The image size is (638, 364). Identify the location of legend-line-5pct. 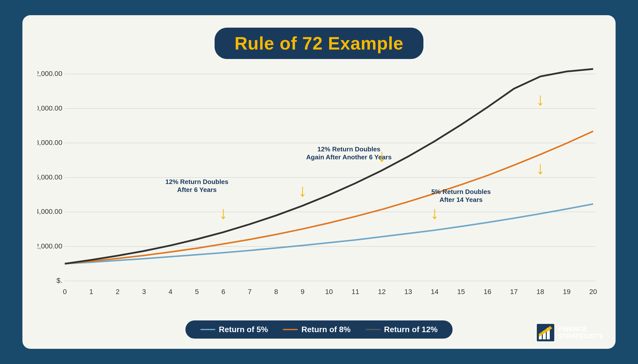
(208, 330).